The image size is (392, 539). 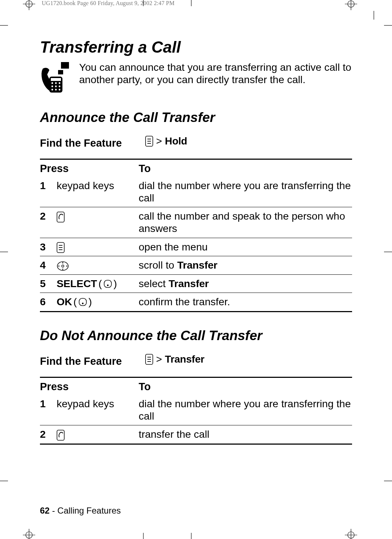 What do you see at coordinates (196, 47) in the screenshot?
I see `page-title: Transferring a Call` at bounding box center [196, 47].